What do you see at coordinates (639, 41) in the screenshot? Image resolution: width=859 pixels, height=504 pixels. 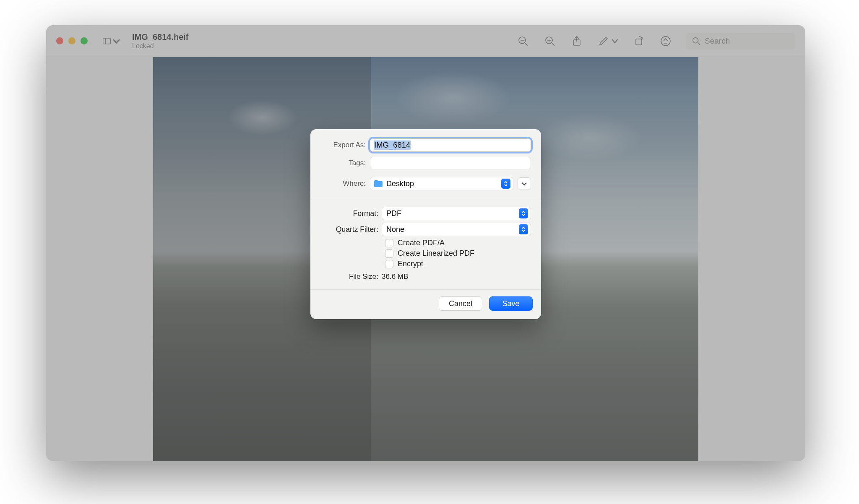 I see `rotate-icon` at bounding box center [639, 41].